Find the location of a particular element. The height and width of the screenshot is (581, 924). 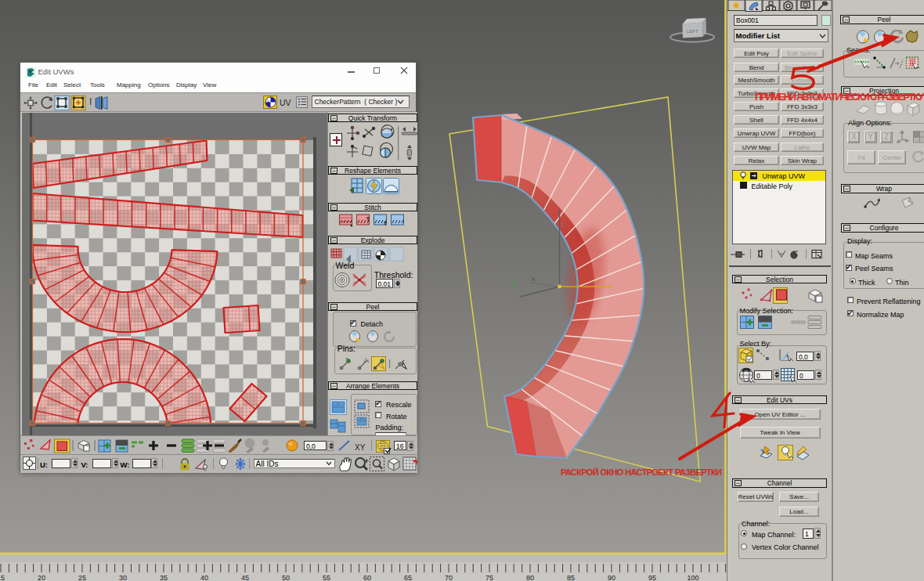

svg-text:ПРИМЕНИ АВТОМАТИЧЕСКУЮ РАЗВЕРТ: ПРИМЕНИ АВТОМАТИЧЕСКУЮ РАЗВЕРТКУ is located at coordinates (839, 97).